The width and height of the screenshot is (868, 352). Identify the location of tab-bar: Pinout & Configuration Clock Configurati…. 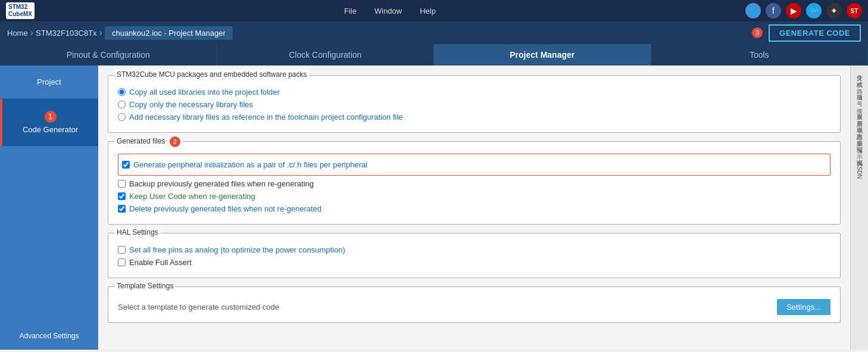
(434, 55).